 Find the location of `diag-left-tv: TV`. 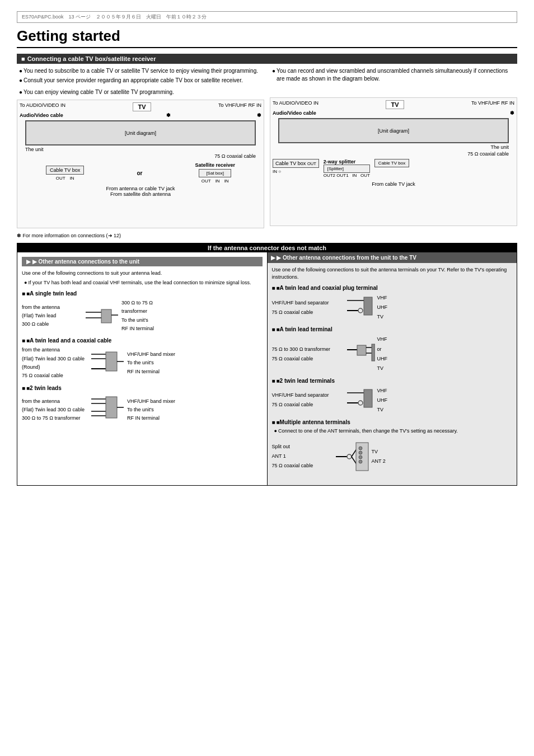

diag-left-tv: TV is located at coordinates (142, 107).